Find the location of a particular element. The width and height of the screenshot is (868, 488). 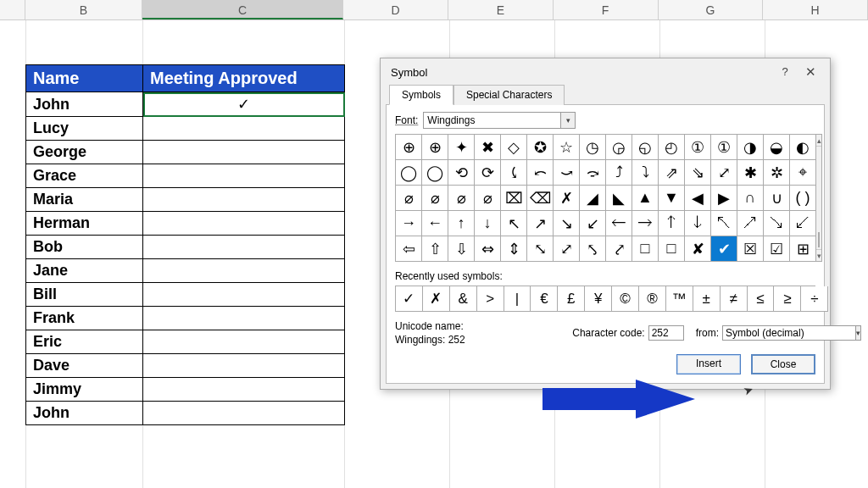

symbol-cell: ↓ is located at coordinates (488, 224).